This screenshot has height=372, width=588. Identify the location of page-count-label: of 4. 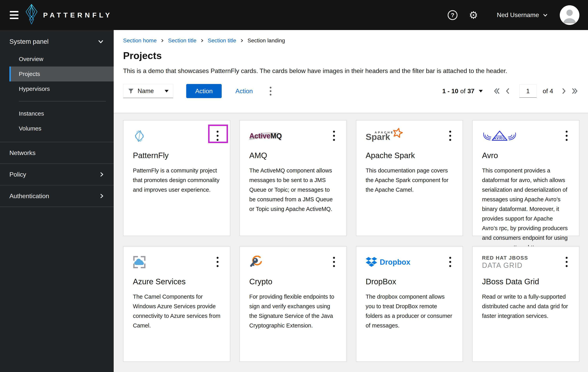
(548, 91).